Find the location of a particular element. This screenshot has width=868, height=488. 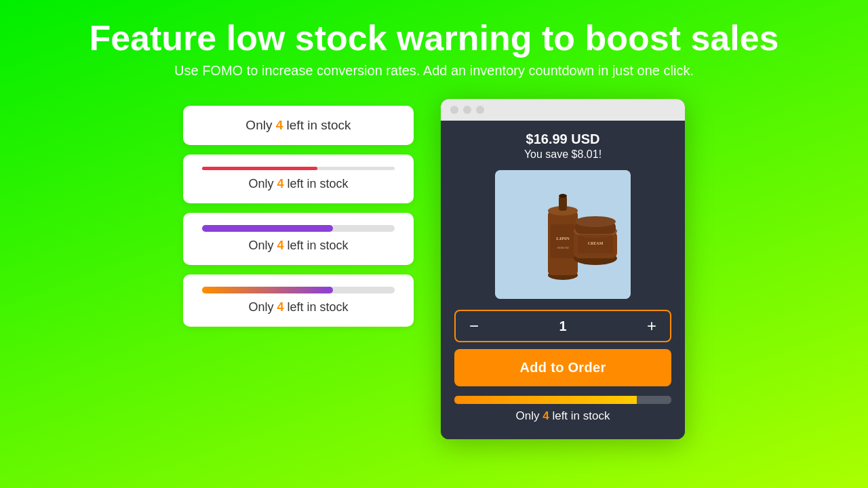

purple-bar-fill is located at coordinates (267, 228).